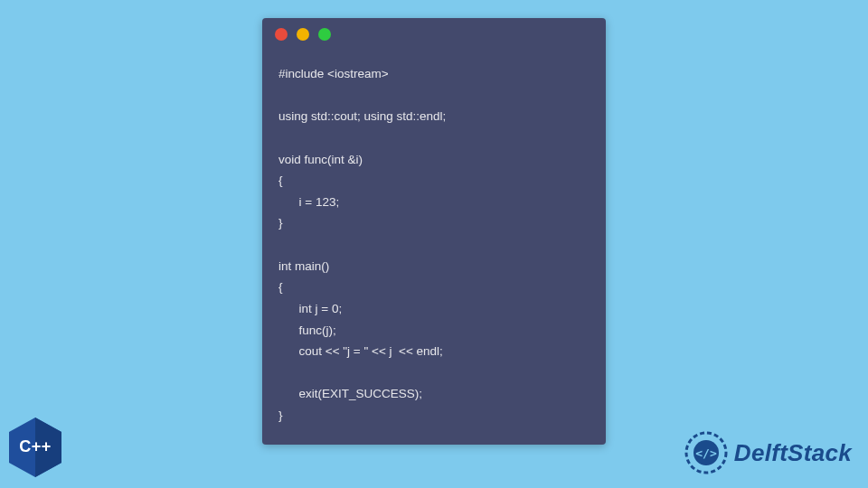 The height and width of the screenshot is (488, 868). I want to click on brand-name: DelftStack, so click(793, 454).